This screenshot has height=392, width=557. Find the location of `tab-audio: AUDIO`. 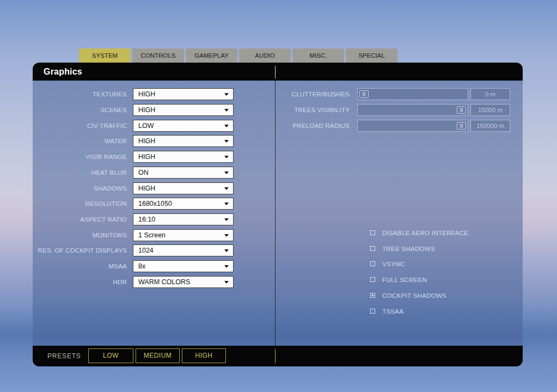

tab-audio: AUDIO is located at coordinates (265, 56).